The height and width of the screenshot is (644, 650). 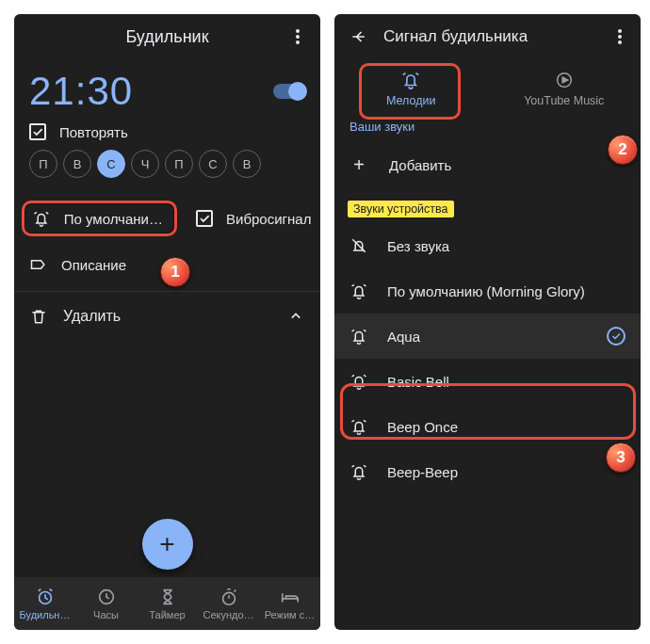 What do you see at coordinates (616, 336) in the screenshot?
I see `check-circle-icon` at bounding box center [616, 336].